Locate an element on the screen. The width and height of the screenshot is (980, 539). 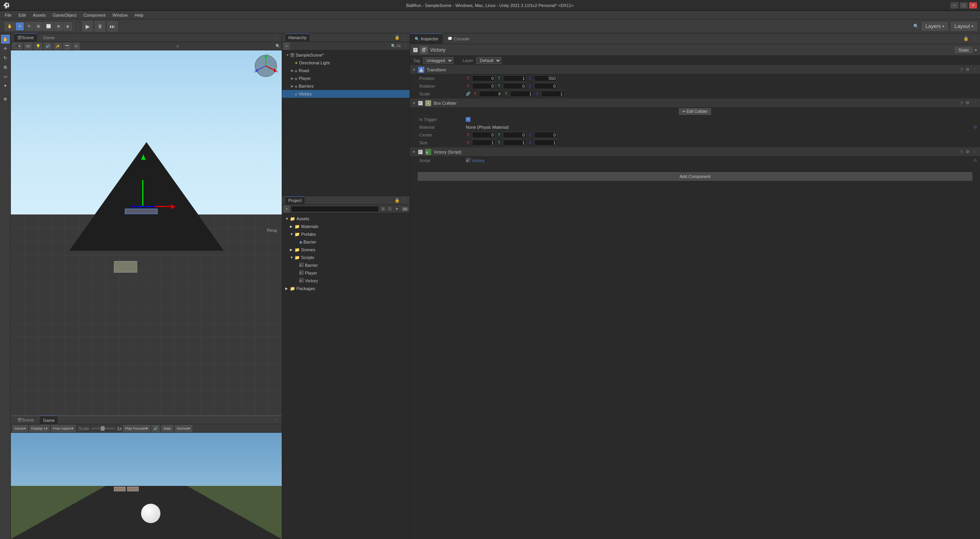
2d-btn: 2D is located at coordinates (28, 46).